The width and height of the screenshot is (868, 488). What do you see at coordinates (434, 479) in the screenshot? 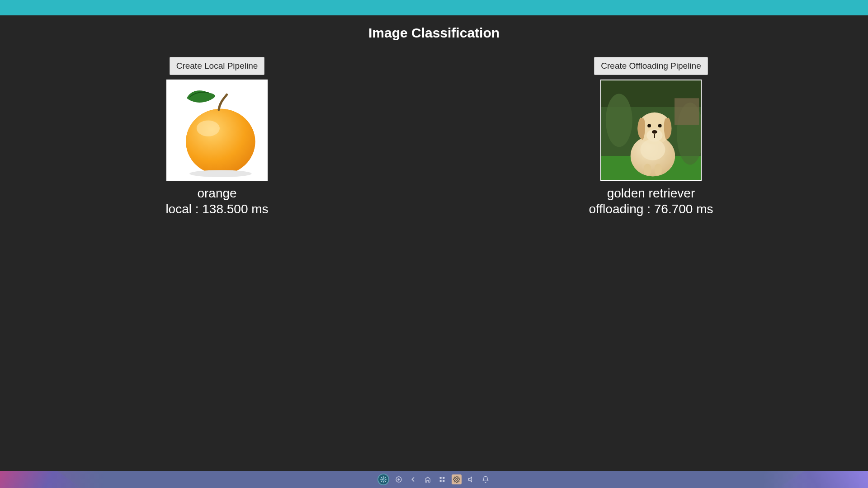
I see `system-taskbar` at bounding box center [434, 479].